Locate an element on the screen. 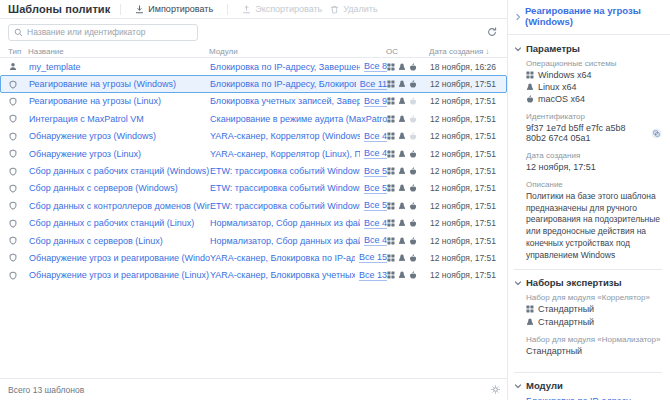 The height and width of the screenshot is (400, 670). all-modules-link: Все 15 is located at coordinates (373, 258).